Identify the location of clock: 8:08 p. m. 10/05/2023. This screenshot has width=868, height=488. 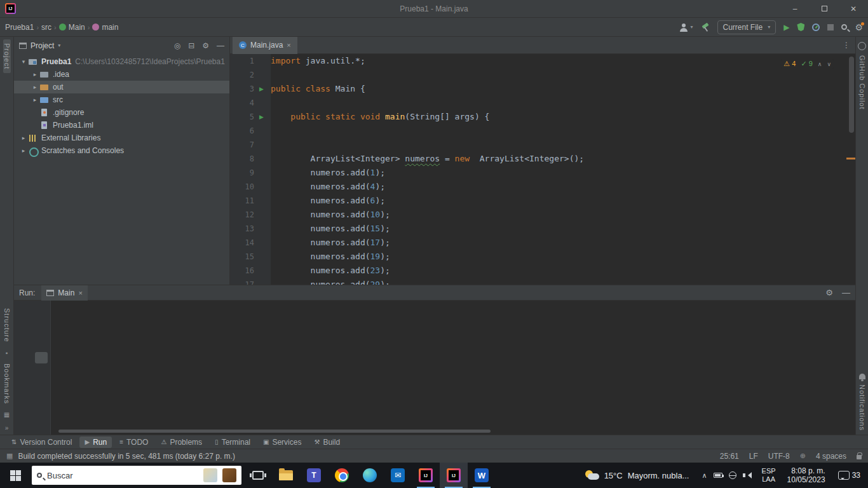
(806, 475).